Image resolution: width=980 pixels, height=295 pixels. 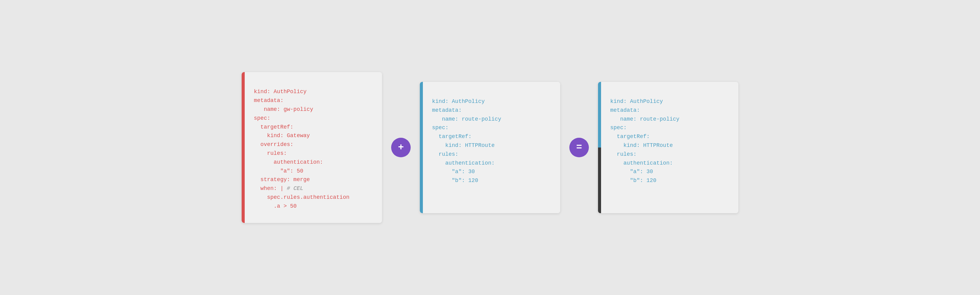 I want to click on code-block-2: kind: AuthPolicy metadata: name: route-p…, so click(x=490, y=141).